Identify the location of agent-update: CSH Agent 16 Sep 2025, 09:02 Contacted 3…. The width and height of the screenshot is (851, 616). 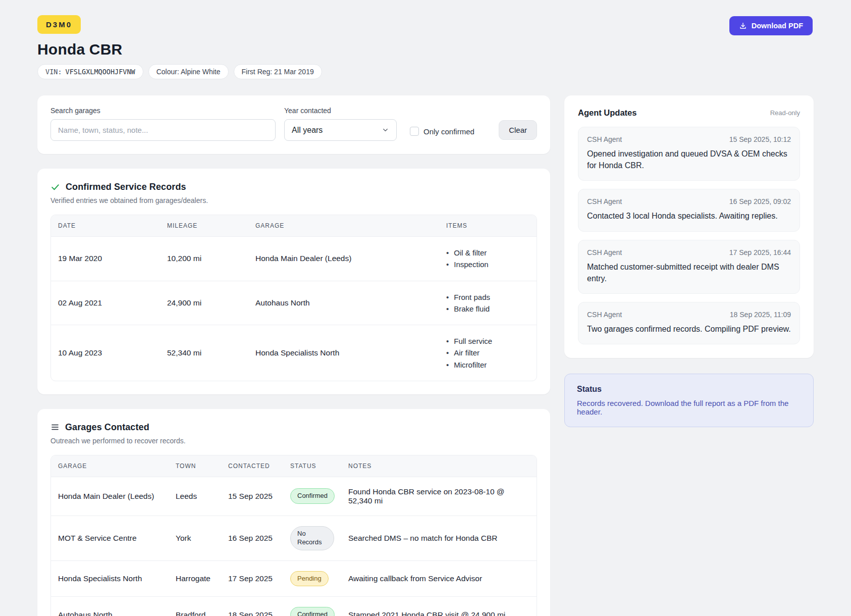
(689, 210).